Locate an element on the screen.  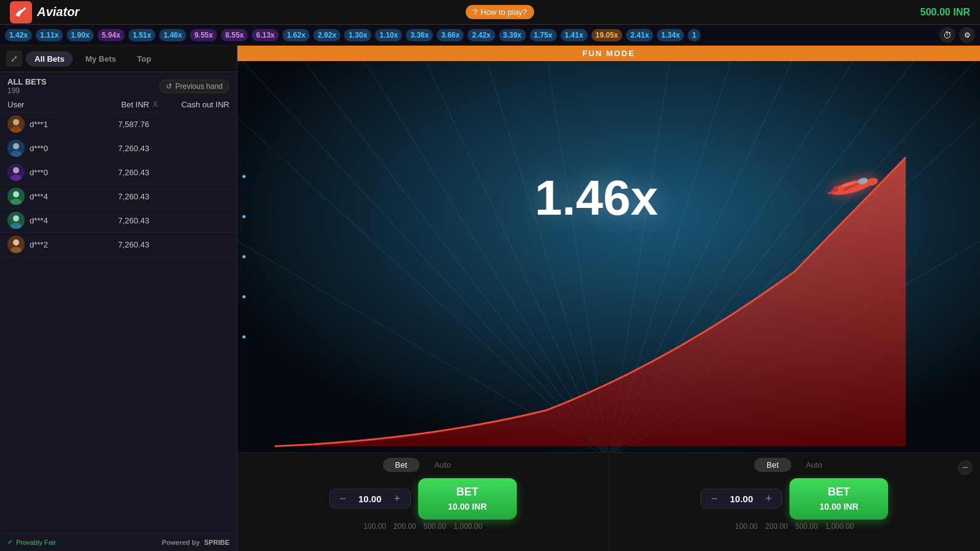
tab-top: Top is located at coordinates (144, 59).